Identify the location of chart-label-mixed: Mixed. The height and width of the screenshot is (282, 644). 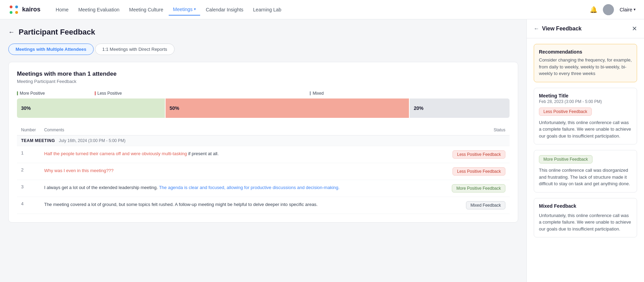
(317, 93).